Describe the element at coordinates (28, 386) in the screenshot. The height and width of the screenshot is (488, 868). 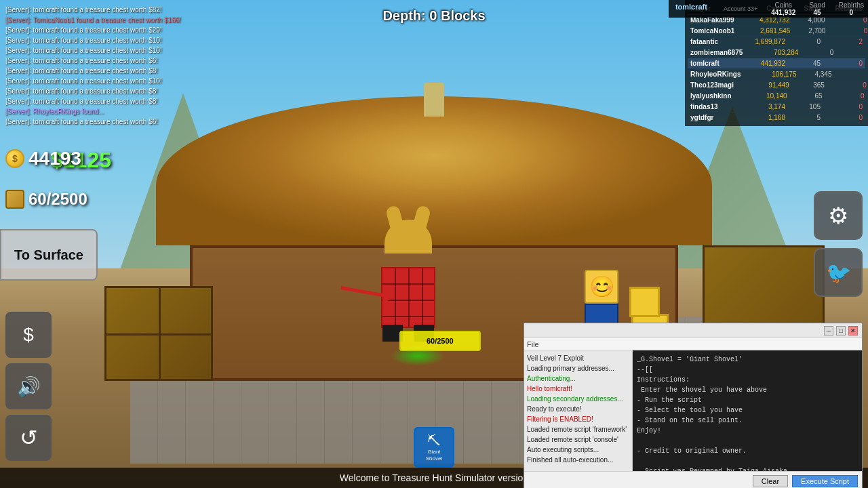
I see `sound-button: 🔊` at that location.